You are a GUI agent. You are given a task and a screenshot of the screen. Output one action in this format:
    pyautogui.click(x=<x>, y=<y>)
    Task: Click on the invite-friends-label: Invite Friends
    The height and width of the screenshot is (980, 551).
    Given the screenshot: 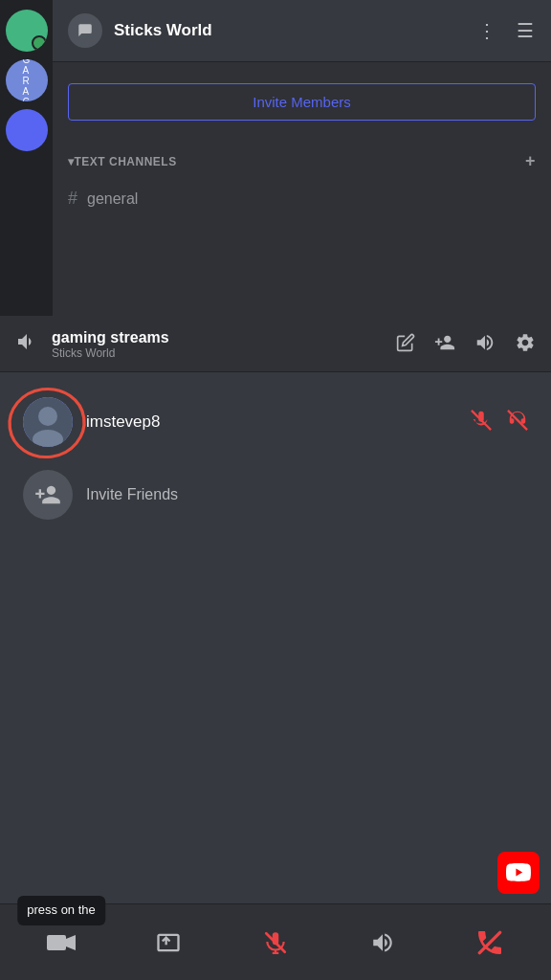 What is the action you would take?
    pyautogui.click(x=132, y=495)
    